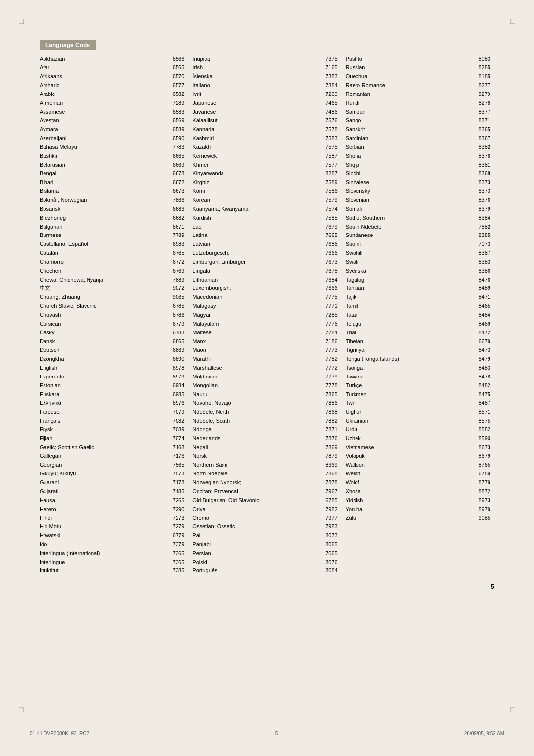 The width and height of the screenshot is (534, 756). What do you see at coordinates (482, 121) in the screenshot?
I see `language-code: 8371` at bounding box center [482, 121].